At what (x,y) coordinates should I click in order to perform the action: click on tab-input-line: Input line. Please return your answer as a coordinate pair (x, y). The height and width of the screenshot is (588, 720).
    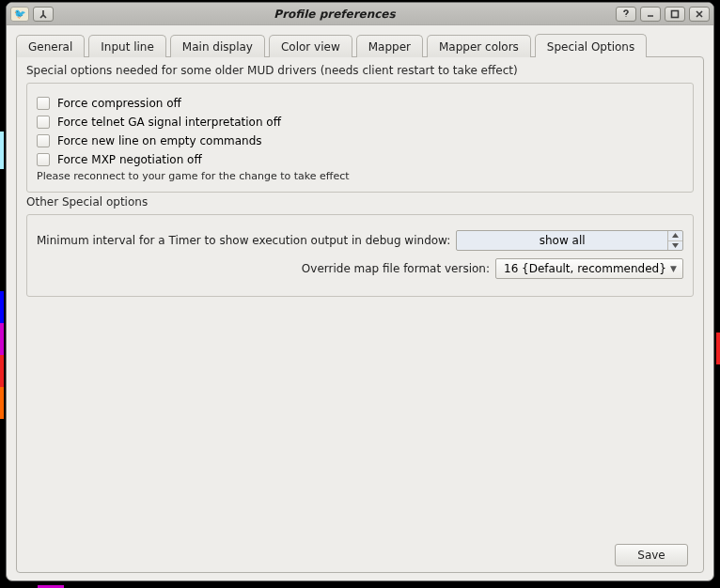
    Looking at the image, I should click on (128, 46).